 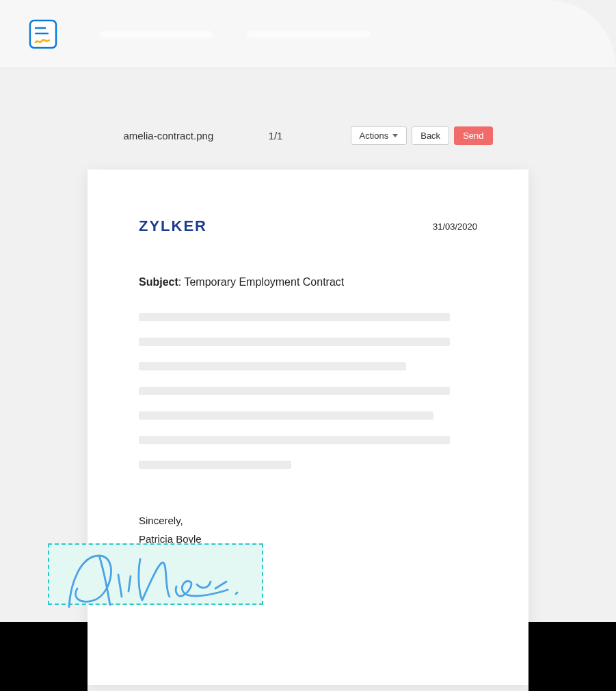 I want to click on subject-line: Subject: Temporary Employment Contract, so click(x=308, y=282).